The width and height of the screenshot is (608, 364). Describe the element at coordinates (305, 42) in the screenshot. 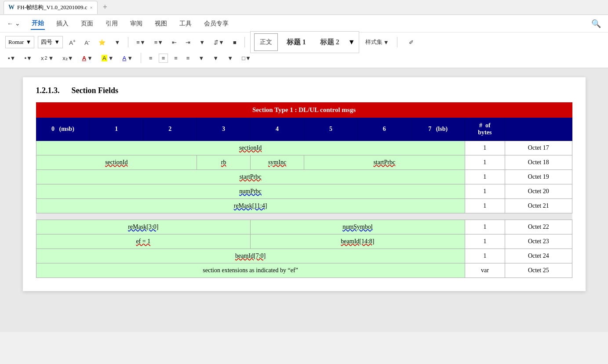

I see `styles-area: 正文 标题 1 标题 2 ▼` at that location.